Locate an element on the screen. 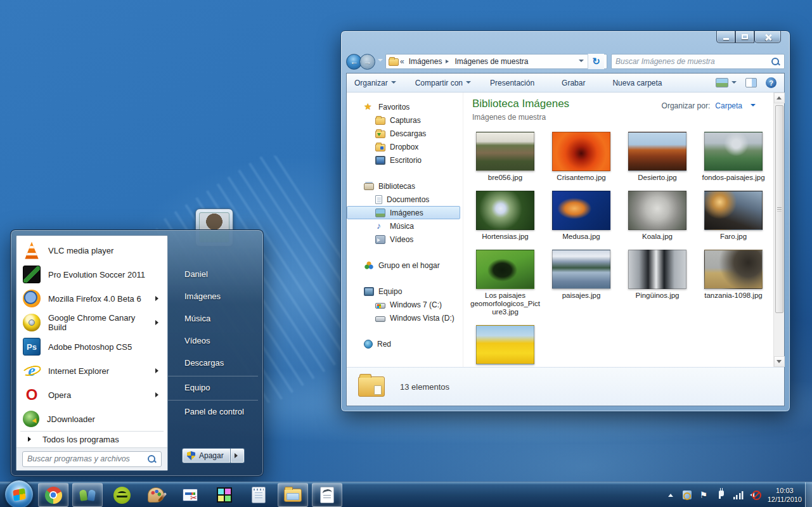 This screenshot has width=812, height=507. clock: 10:03 12/11/2010 is located at coordinates (785, 495).